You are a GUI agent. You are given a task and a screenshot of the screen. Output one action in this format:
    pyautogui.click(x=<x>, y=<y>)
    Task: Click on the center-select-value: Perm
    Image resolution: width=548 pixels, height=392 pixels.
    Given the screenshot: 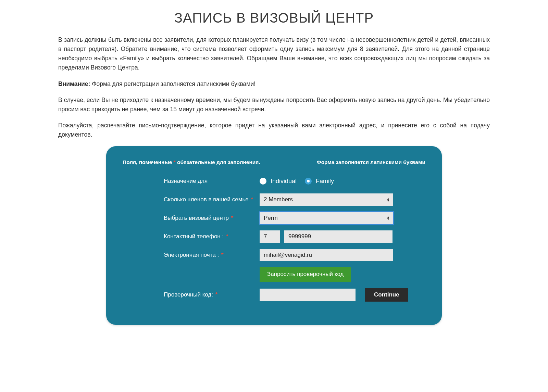 What is the action you would take?
    pyautogui.click(x=271, y=218)
    